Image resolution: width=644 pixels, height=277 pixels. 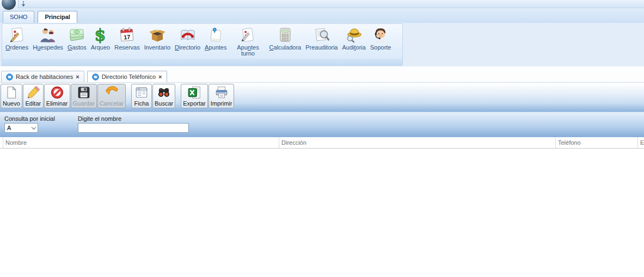 What do you see at coordinates (48, 38) in the screenshot?
I see `ribbon-item-huespedes: Huespedes` at bounding box center [48, 38].